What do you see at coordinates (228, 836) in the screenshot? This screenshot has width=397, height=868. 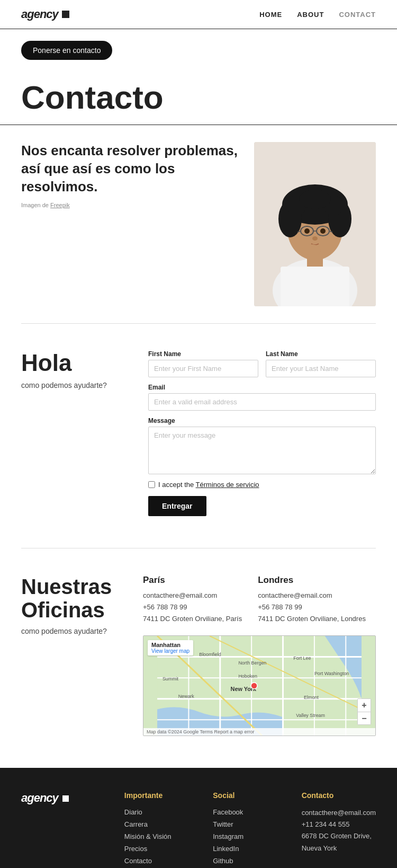 I see `footer-instagram-link: Instagram` at bounding box center [228, 836].